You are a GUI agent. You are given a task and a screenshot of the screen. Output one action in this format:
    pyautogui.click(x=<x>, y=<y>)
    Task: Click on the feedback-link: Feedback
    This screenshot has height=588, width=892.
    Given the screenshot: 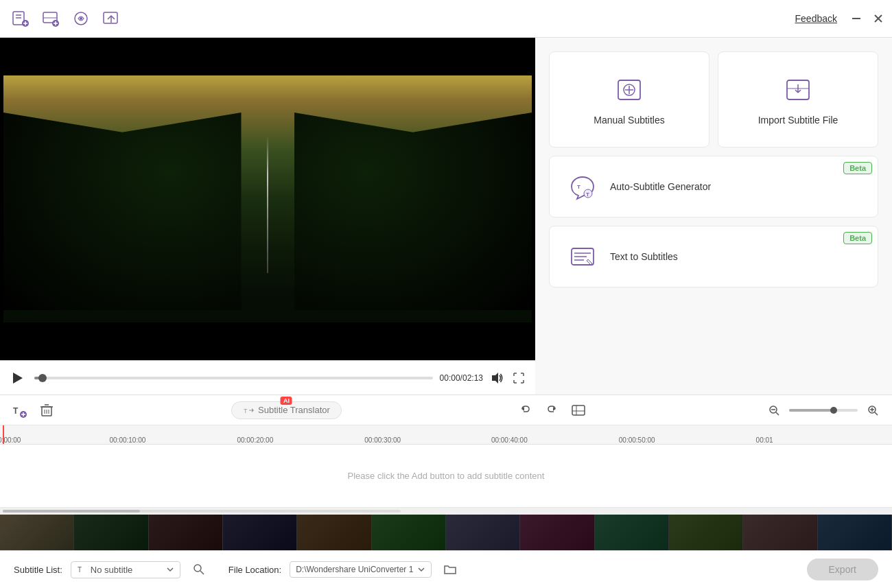 What is the action you would take?
    pyautogui.click(x=817, y=19)
    